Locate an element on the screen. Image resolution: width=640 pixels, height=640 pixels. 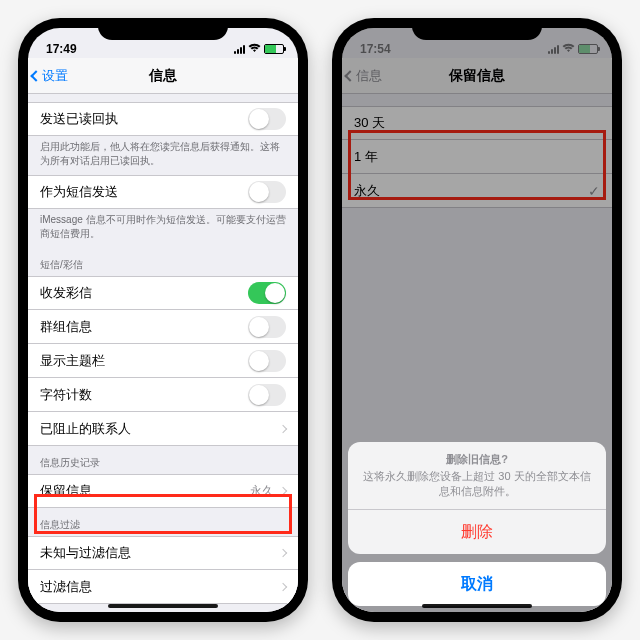
sheet-title: 删除旧信息? is located at coordinates (477, 460).